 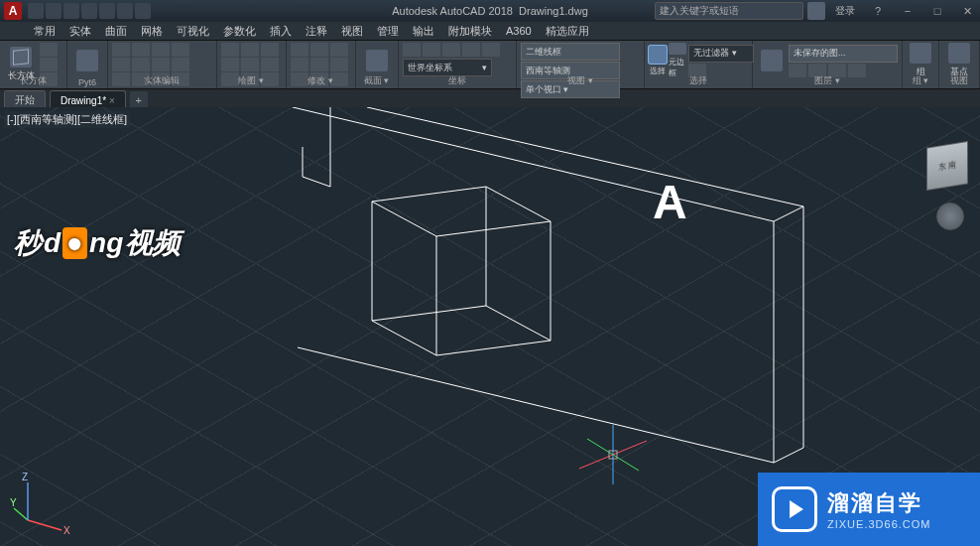 I want to click on ucs-button, so click(x=412, y=50).